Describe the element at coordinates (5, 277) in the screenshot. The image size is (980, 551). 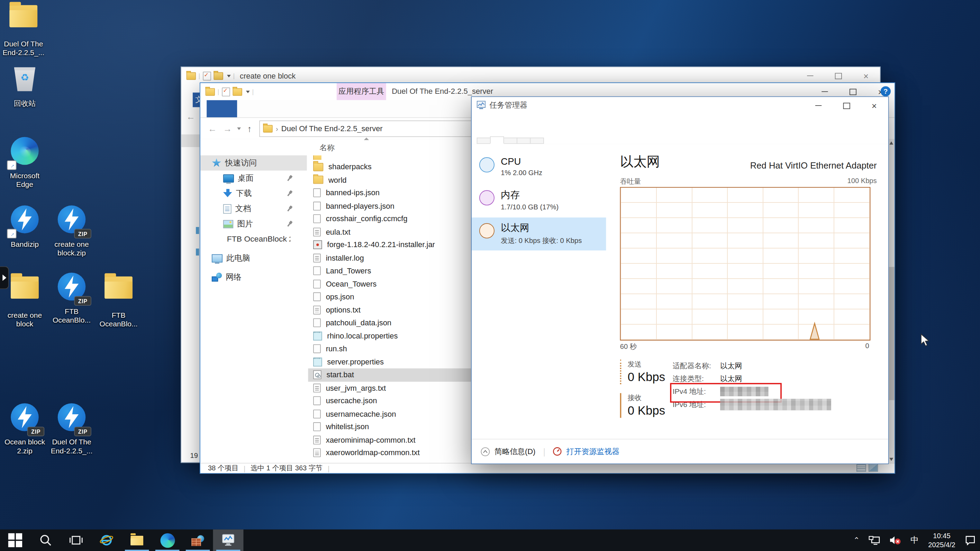
I see `hidden-panel-handle` at that location.